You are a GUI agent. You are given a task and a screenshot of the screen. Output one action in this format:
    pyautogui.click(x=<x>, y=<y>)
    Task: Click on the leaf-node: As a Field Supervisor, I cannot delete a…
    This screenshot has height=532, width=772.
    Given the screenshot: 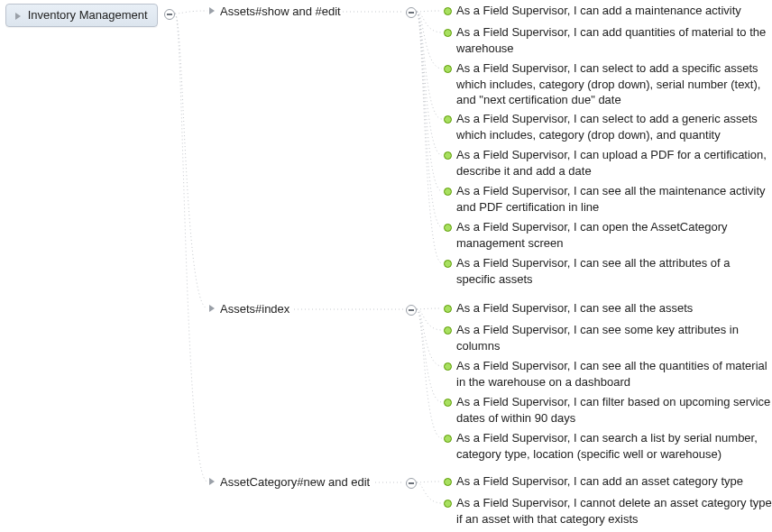 What is the action you would take?
    pyautogui.click(x=614, y=510)
    